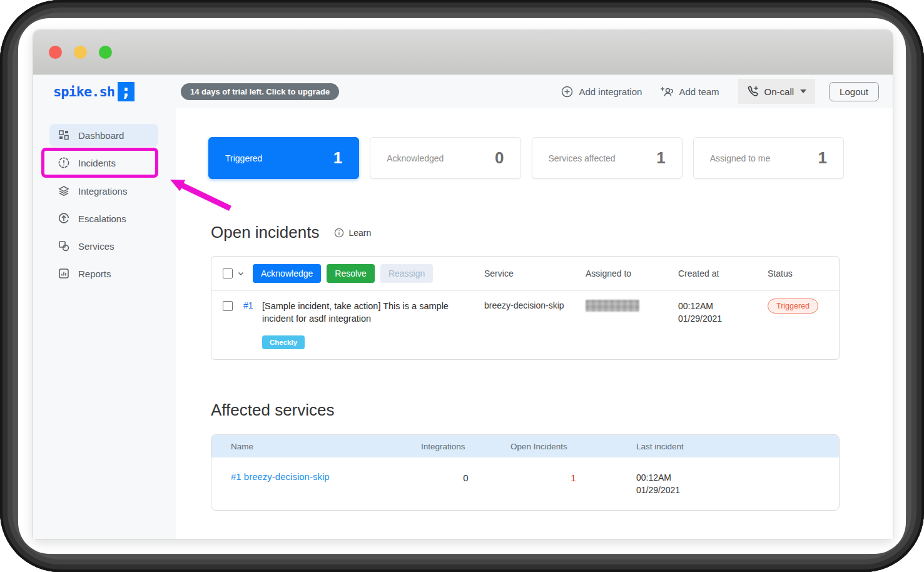 This screenshot has width=924, height=572. I want to click on add-integration-button: Add integration, so click(602, 91).